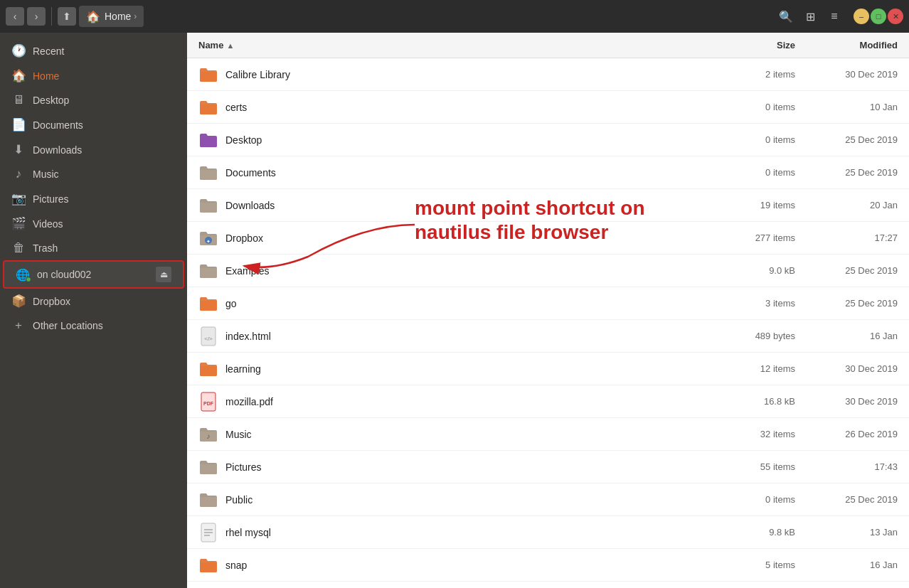  What do you see at coordinates (855, 237) in the screenshot?
I see `file-modified-cell: 17:27` at bounding box center [855, 237].